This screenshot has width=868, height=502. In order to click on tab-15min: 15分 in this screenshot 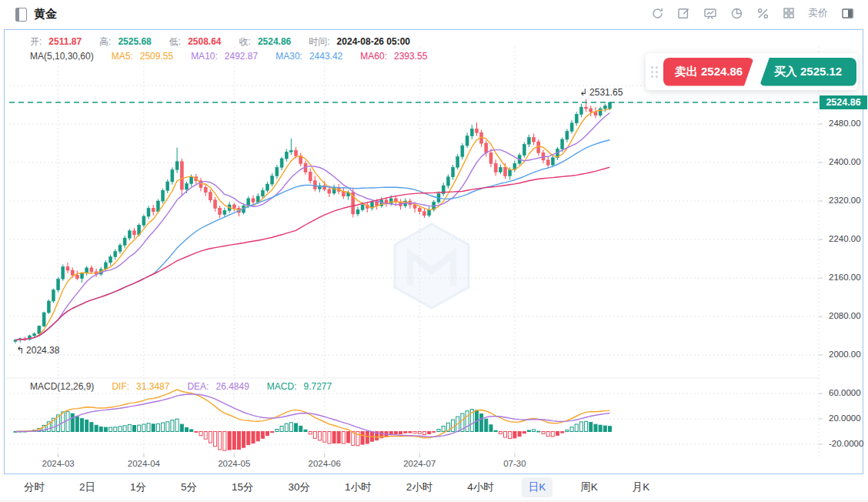, I will do `click(243, 487)`.